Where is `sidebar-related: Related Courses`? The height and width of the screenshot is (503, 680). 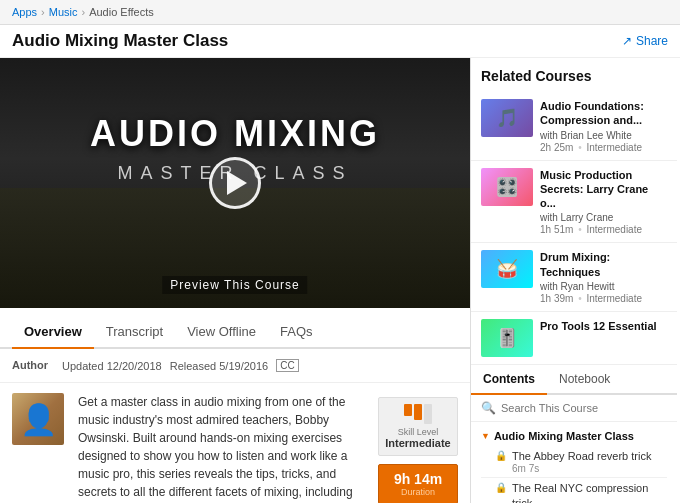
sidebar-related: Related Courses is located at coordinates (574, 75).